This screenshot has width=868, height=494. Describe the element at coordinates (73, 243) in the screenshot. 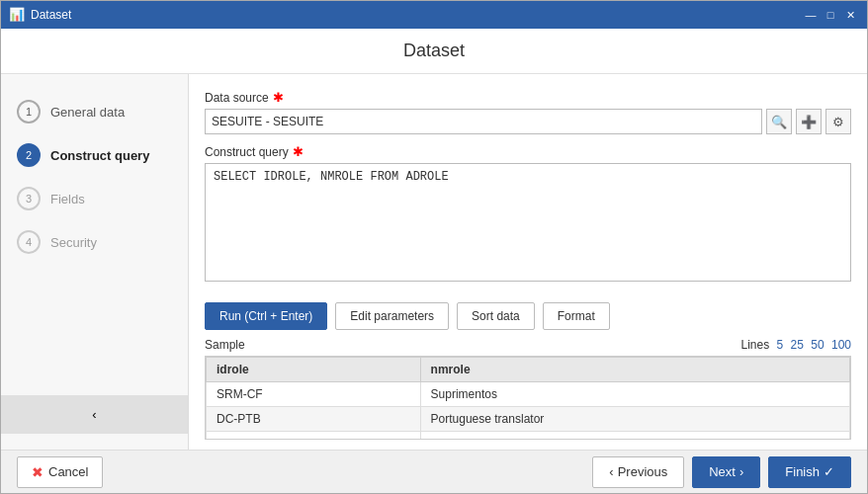

I see `sidebar-label-4: Security` at that location.